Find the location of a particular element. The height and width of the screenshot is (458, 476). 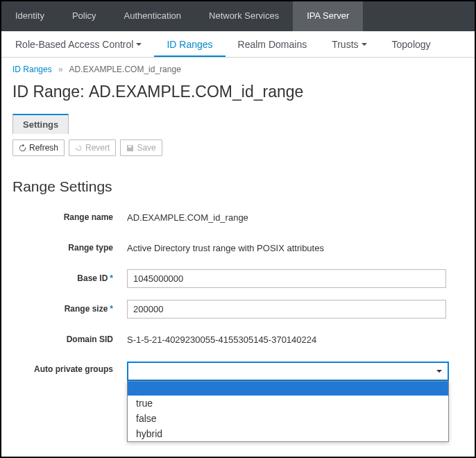

breadcrumb-current: AD.EXAMPLE.COM_id_range is located at coordinates (125, 69).